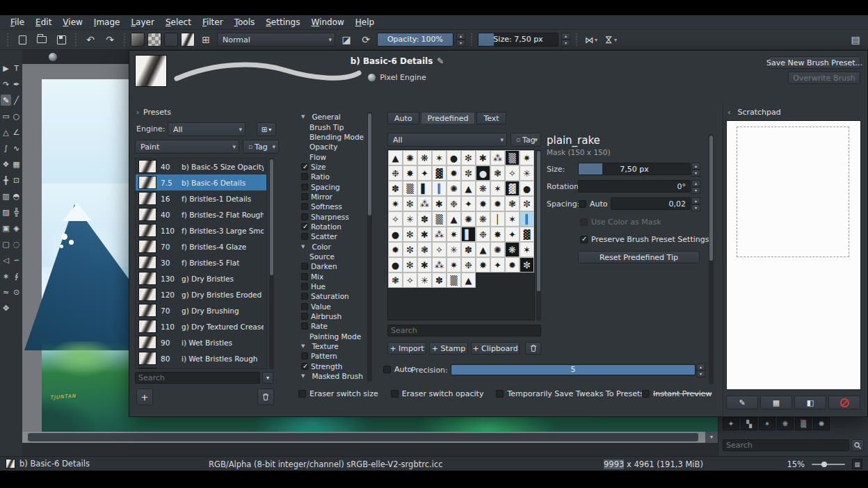 The height and width of the screenshot is (488, 868). I want to click on brush-tip-cell: ✻, so click(410, 265).